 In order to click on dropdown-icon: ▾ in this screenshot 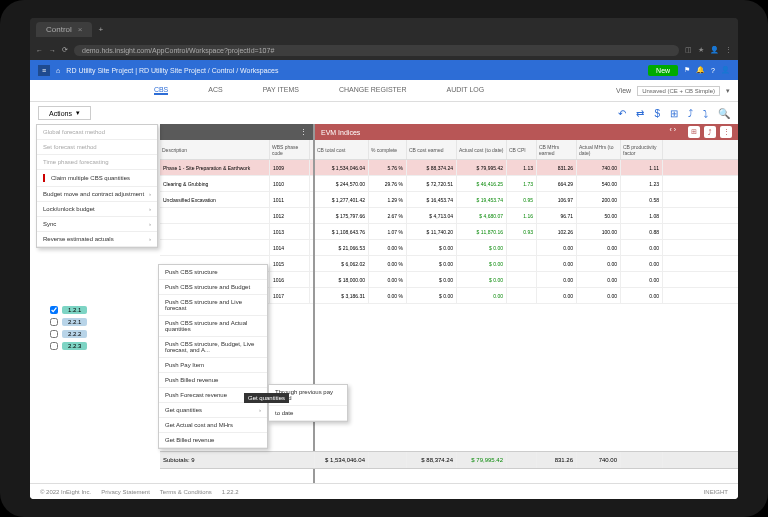, I will do `click(728, 91)`.